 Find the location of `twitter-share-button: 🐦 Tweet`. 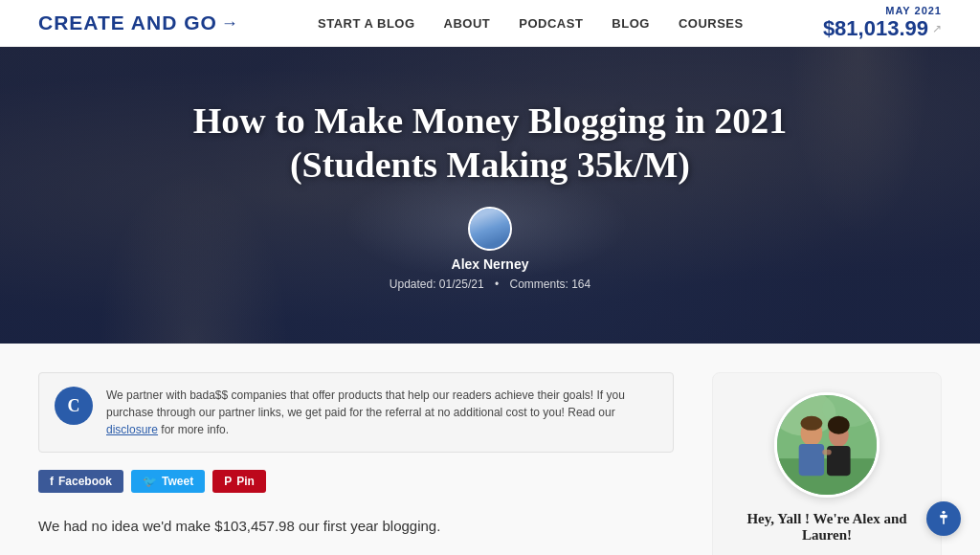

twitter-share-button: 🐦 Tweet is located at coordinates (168, 481).